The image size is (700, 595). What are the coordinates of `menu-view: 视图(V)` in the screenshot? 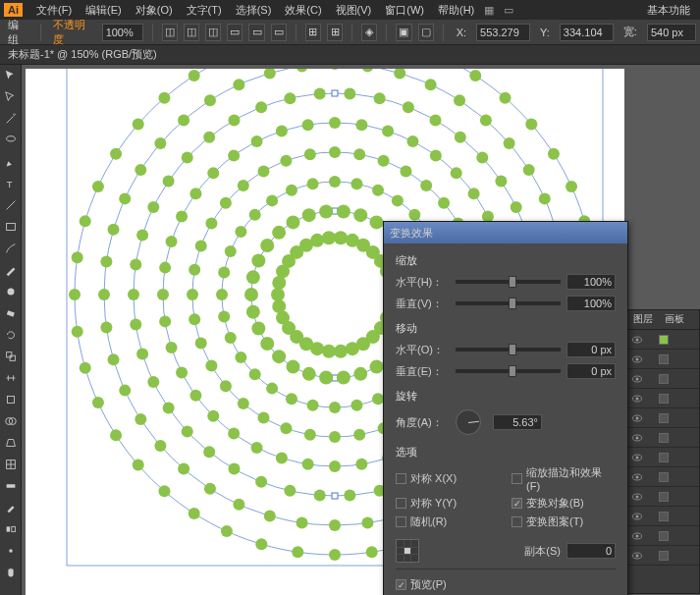 It's located at (353, 10).